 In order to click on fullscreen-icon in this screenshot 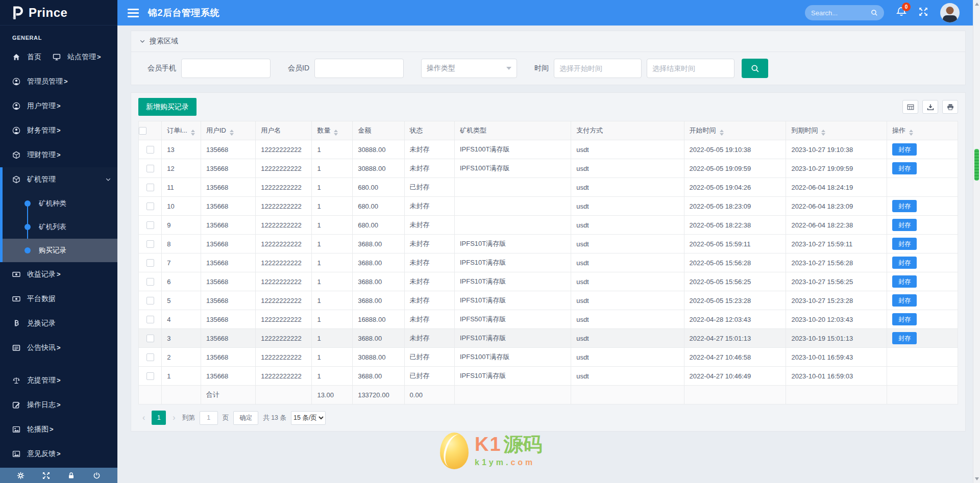, I will do `click(923, 12)`.